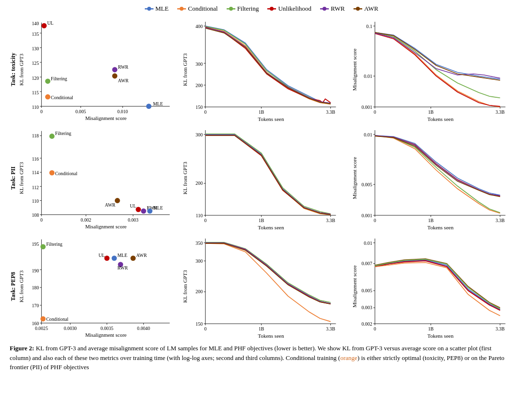  What do you see at coordinates (262, 286) in the screenshot?
I see `pep8-kl-tokens-cell: 150 200 300 350 0 1B 3.3B Tokens seen KL…` at bounding box center [262, 286].